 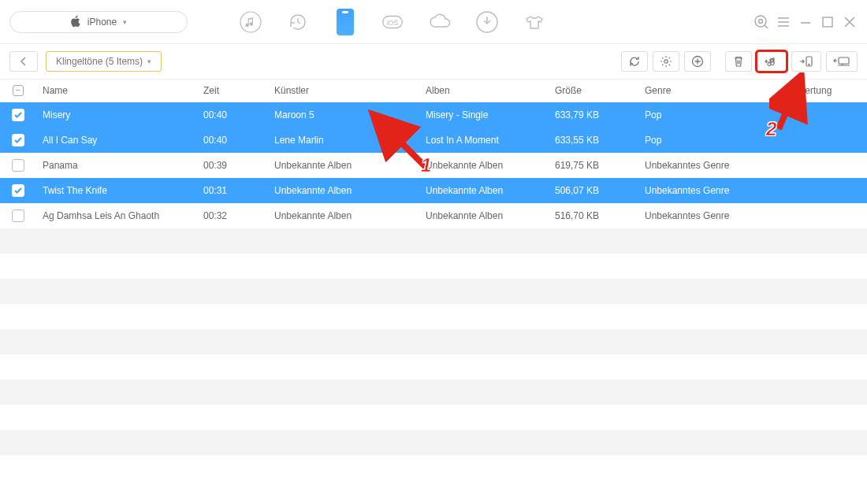 I want to click on breadcrumb-label: Klingeltöne (5 Items), so click(x=99, y=61).